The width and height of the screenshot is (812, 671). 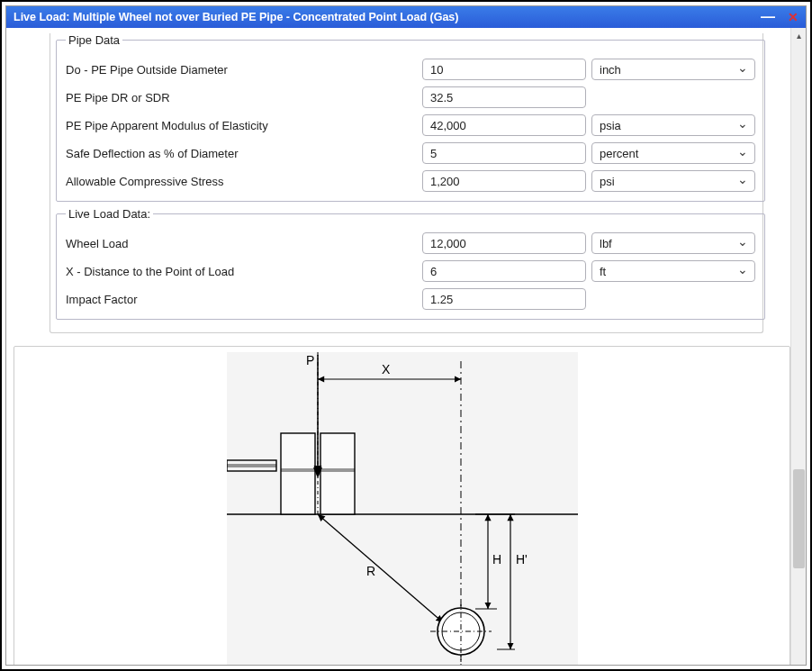 I want to click on wheel-load-input, so click(x=504, y=243).